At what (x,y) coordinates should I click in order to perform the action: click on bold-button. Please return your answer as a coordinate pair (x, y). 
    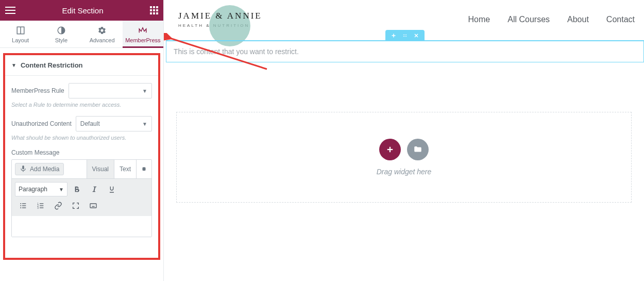
    Looking at the image, I should click on (77, 189).